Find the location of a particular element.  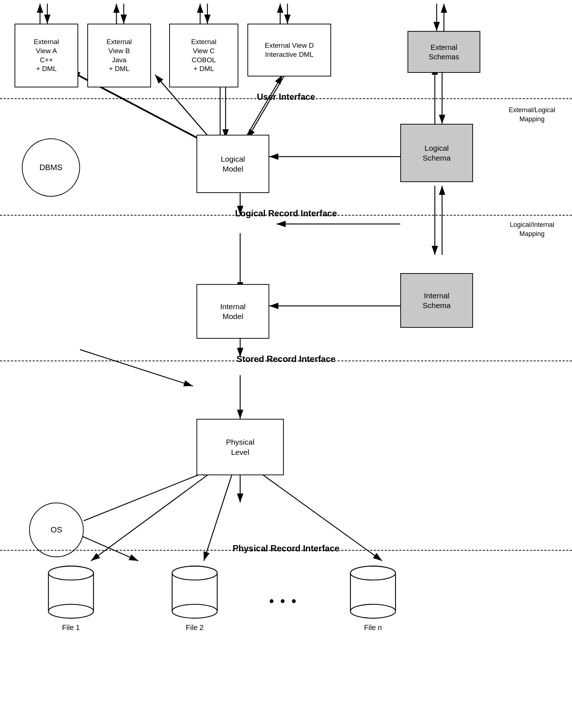

physical-record-interface-label: Physical Record Interface is located at coordinates (286, 548).